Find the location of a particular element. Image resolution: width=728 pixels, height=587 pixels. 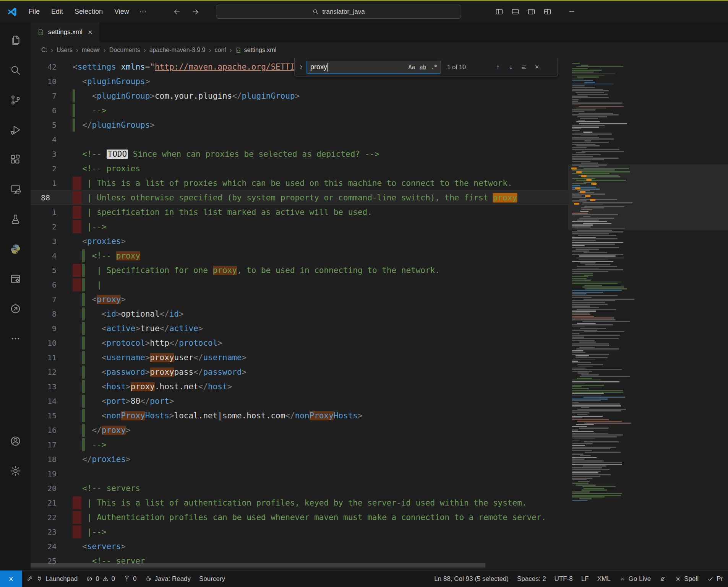

explorer-icon is located at coordinates (15, 40).